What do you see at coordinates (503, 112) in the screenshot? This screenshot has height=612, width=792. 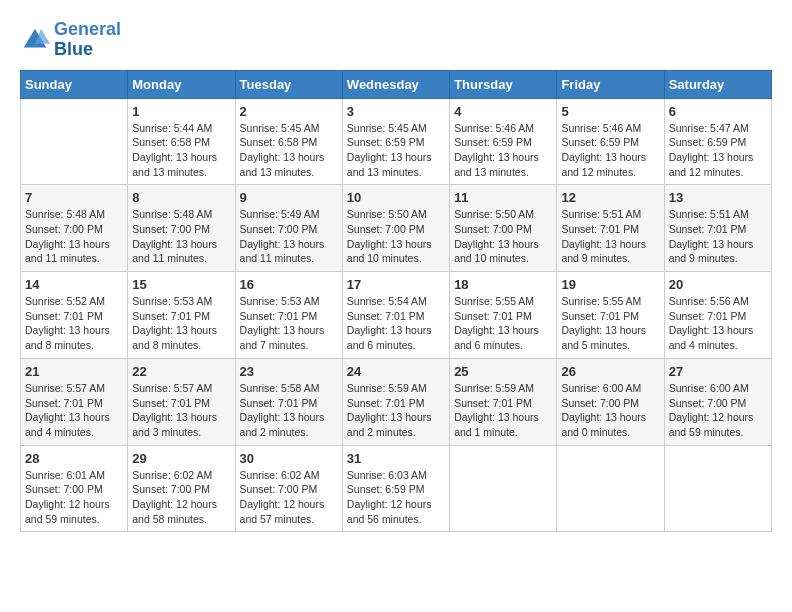 I see `day-number: 4` at bounding box center [503, 112].